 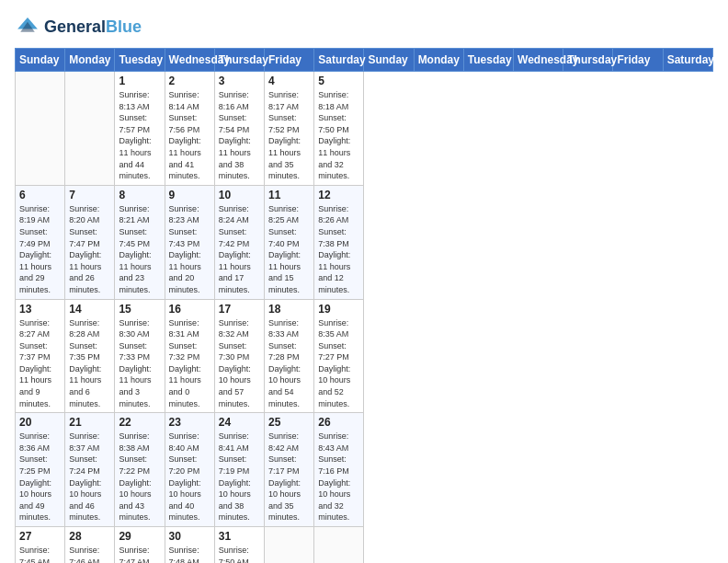 I want to click on col-header-friday: Friday, so click(x=638, y=61).